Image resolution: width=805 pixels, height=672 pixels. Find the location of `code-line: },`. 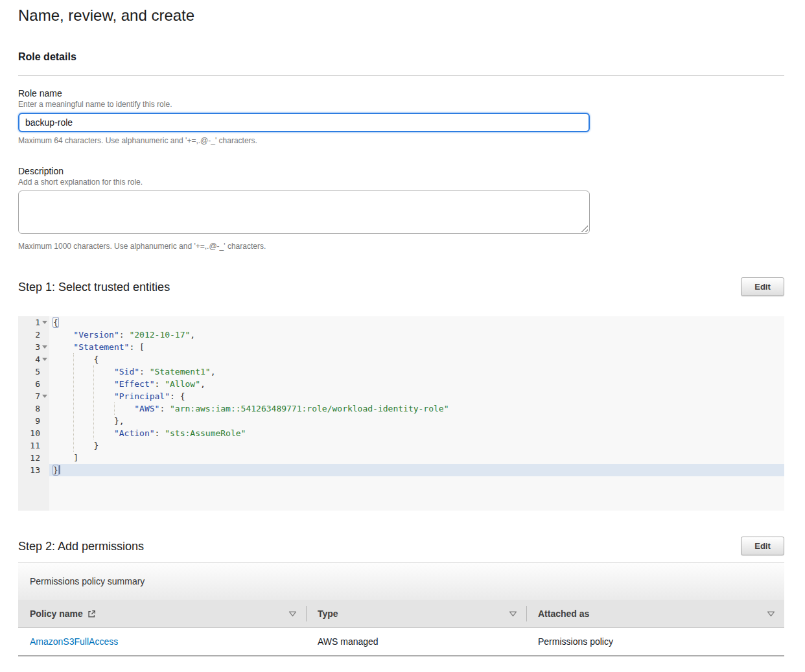

code-line: }, is located at coordinates (417, 421).